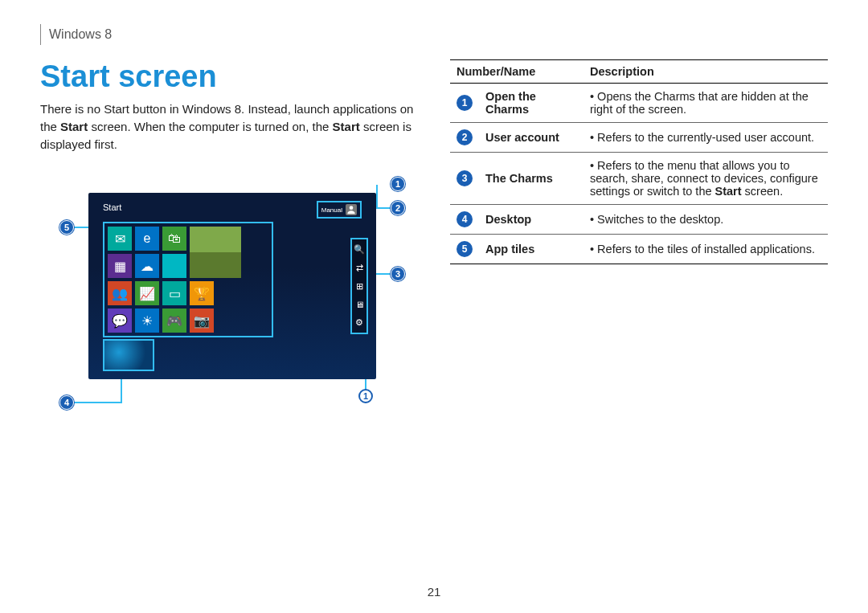 The image size is (868, 613). I want to click on store-tile: 🛍, so click(174, 239).